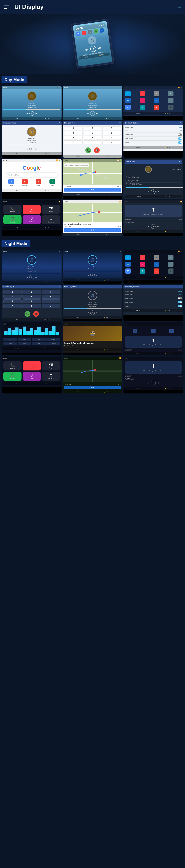  Describe the element at coordinates (138, 354) in the screenshot. I see `nn-email: EMAIL` at that location.